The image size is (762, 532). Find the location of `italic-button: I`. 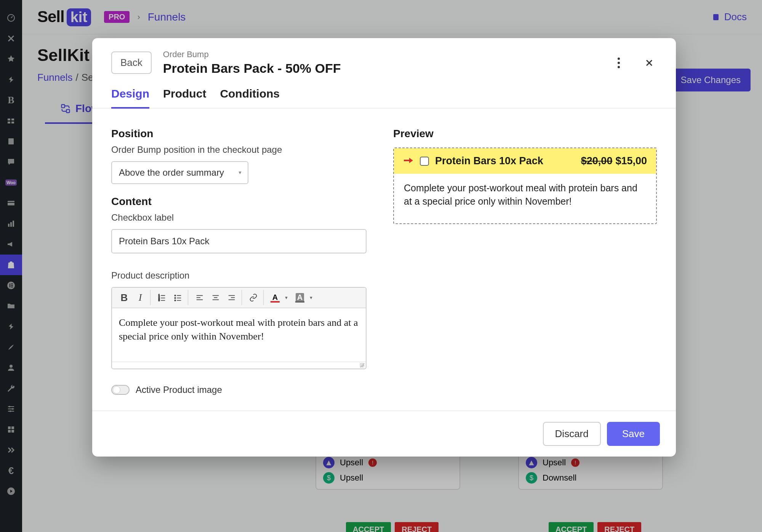

italic-button: I is located at coordinates (140, 298).